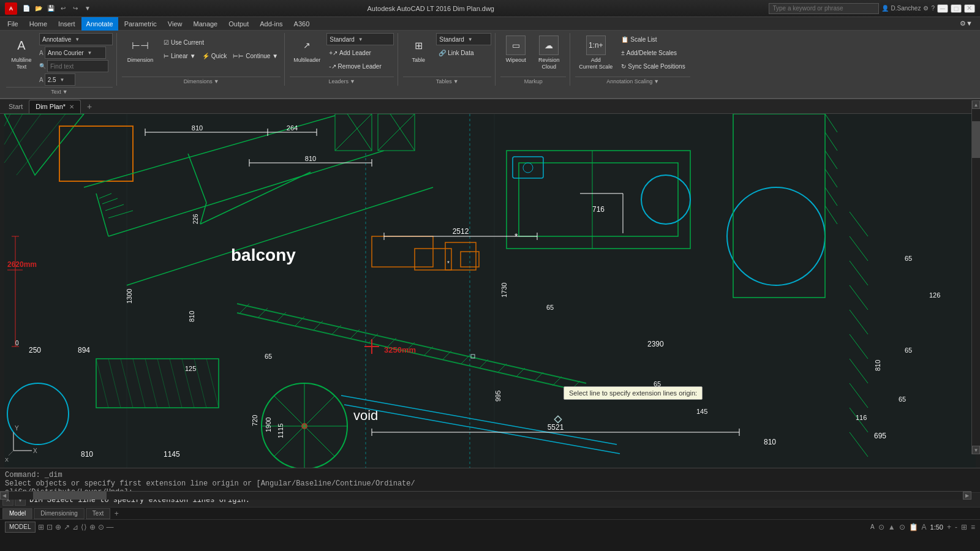 Image resolution: width=980 pixels, height=551 pixels. Describe the element at coordinates (486, 495) in the screenshot. I see `horizontal-scrollbar: ◀ ▶` at that location.